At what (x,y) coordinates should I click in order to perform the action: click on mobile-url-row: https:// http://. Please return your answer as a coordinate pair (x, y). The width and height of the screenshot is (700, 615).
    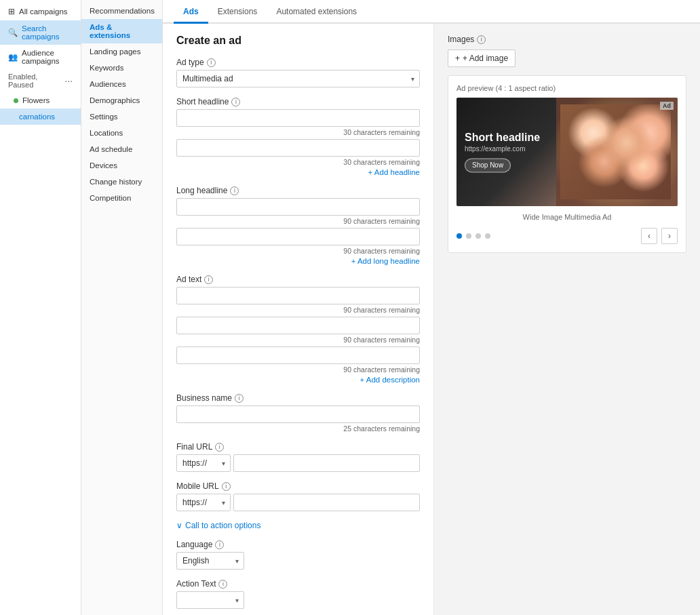
    Looking at the image, I should click on (298, 502).